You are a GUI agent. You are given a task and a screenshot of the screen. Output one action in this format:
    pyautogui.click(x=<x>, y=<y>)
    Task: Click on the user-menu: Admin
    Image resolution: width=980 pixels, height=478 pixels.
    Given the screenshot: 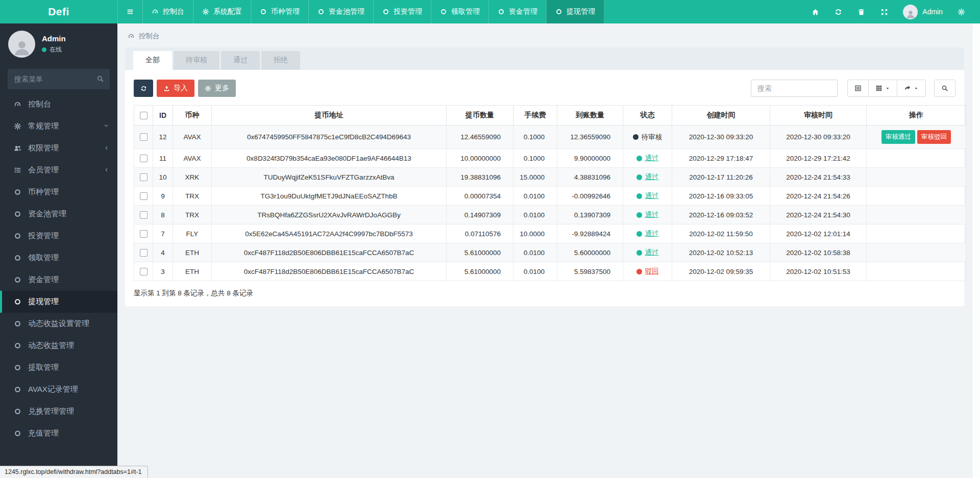 What is the action you would take?
    pyautogui.click(x=923, y=12)
    